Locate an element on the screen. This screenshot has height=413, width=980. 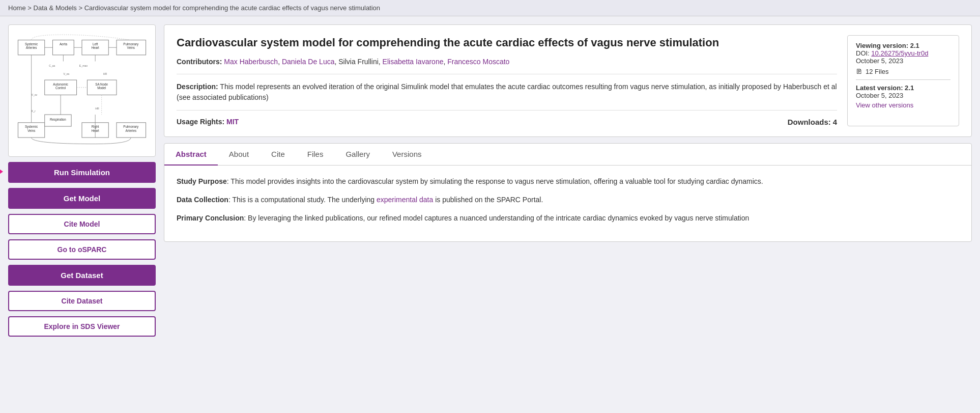
latest-version-label: Latest version: is located at coordinates (879, 88).